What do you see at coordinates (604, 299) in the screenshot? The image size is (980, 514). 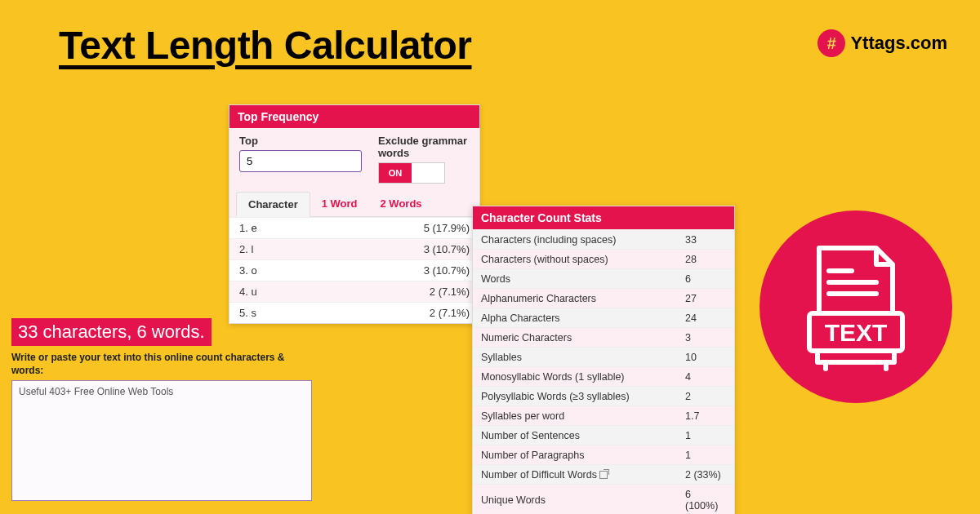 I see `table-row: Alphanumeric Characters27` at bounding box center [604, 299].